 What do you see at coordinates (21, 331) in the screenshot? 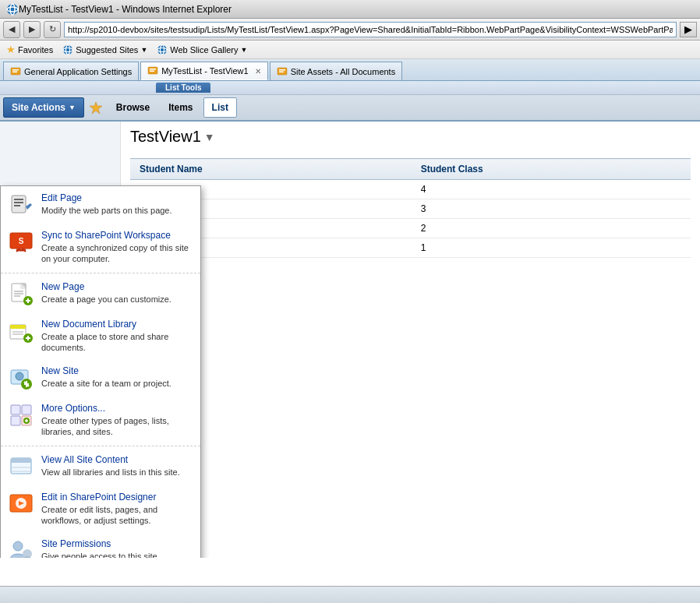
I see `new-doc-lib-icon` at bounding box center [21, 331].